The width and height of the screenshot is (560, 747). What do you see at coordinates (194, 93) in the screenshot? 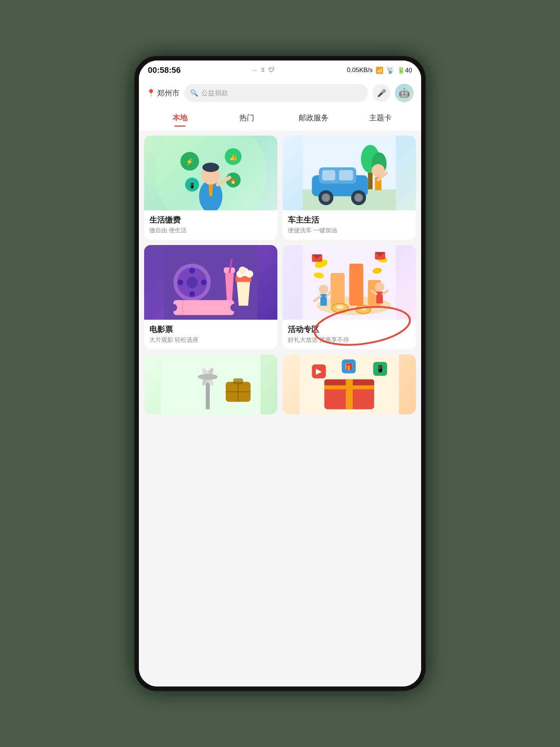
I see `search-icon: 🔍` at bounding box center [194, 93].